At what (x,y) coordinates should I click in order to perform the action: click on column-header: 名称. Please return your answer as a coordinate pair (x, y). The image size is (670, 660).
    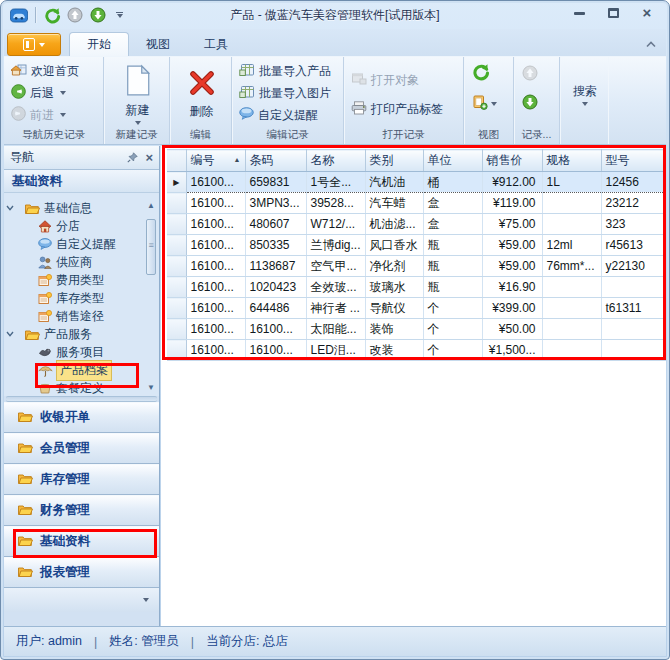
    Looking at the image, I should click on (336, 161).